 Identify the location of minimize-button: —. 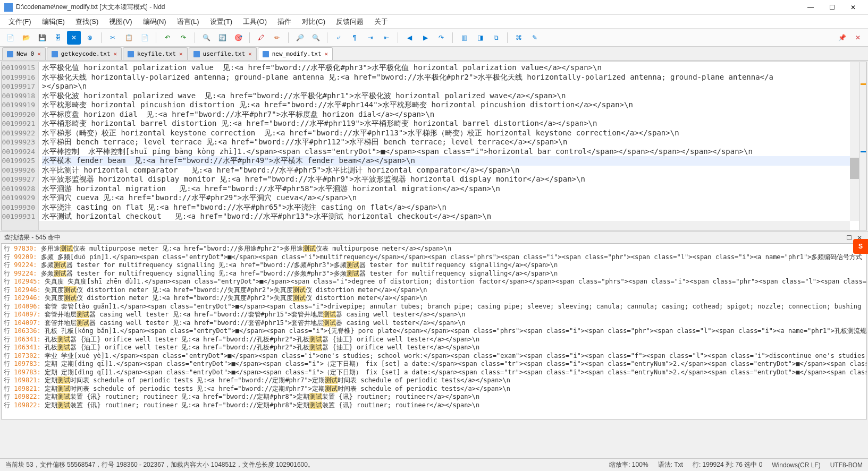
(811, 7).